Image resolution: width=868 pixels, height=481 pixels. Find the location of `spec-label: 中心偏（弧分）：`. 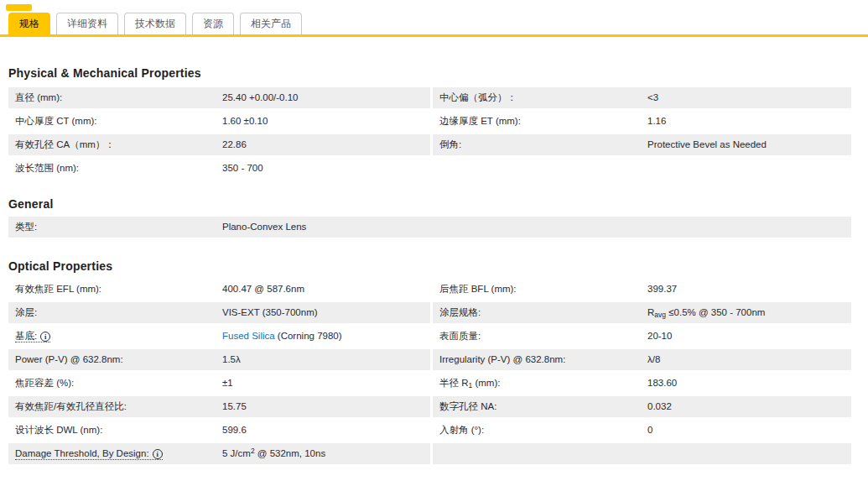

spec-label: 中心偏（弧分）： is located at coordinates (540, 97).